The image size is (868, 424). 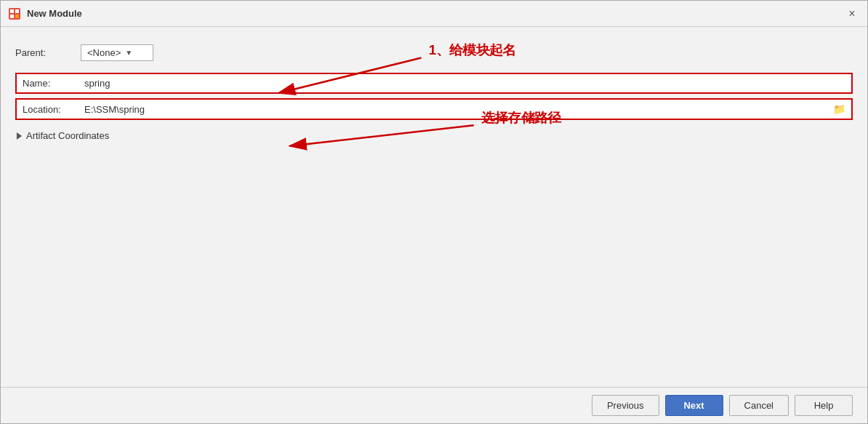 I want to click on cancel-button: Cancel, so click(x=759, y=406).